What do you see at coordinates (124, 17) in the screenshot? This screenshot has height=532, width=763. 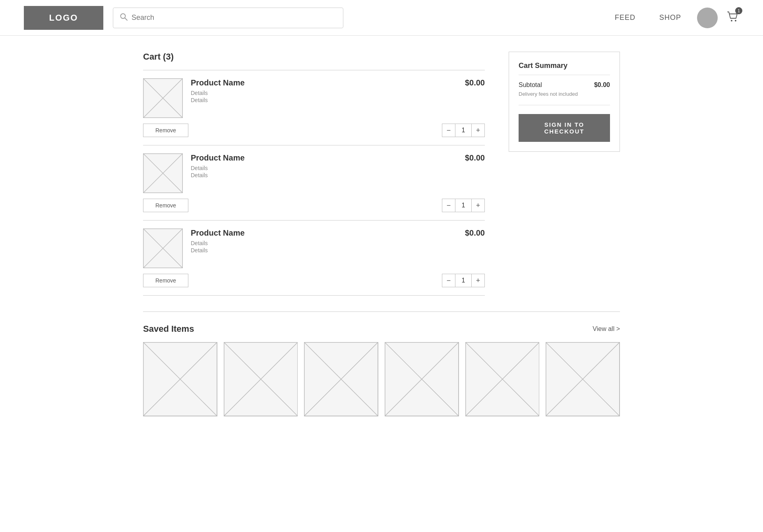 I see `search-icon` at bounding box center [124, 17].